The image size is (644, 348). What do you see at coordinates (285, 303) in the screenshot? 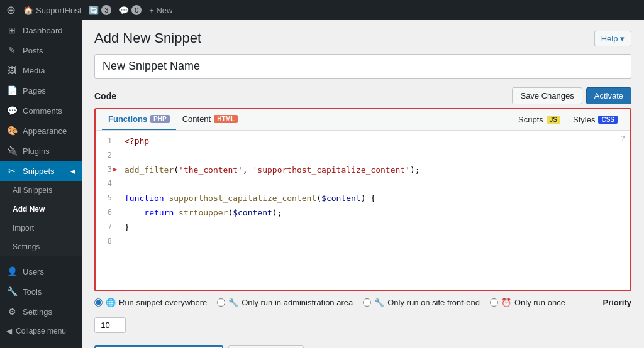
I see `run-option-admin: 🔧 Only run in administration area` at bounding box center [285, 303].